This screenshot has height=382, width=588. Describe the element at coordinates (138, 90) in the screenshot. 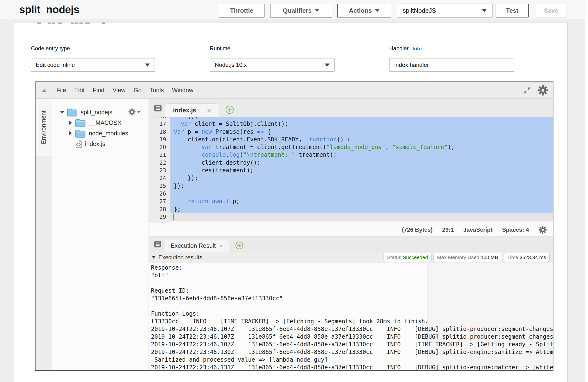

I see `menu-item-go: Go` at that location.